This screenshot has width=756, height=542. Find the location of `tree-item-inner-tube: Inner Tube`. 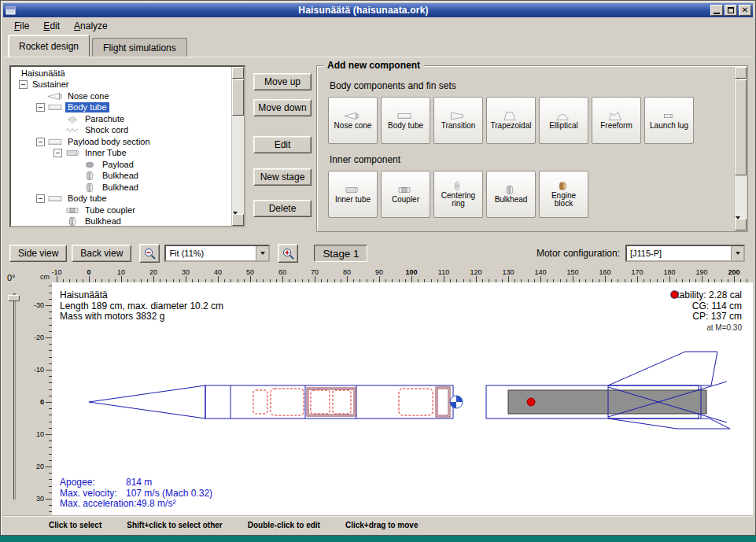

tree-item-inner-tube: Inner Tube is located at coordinates (121, 154).